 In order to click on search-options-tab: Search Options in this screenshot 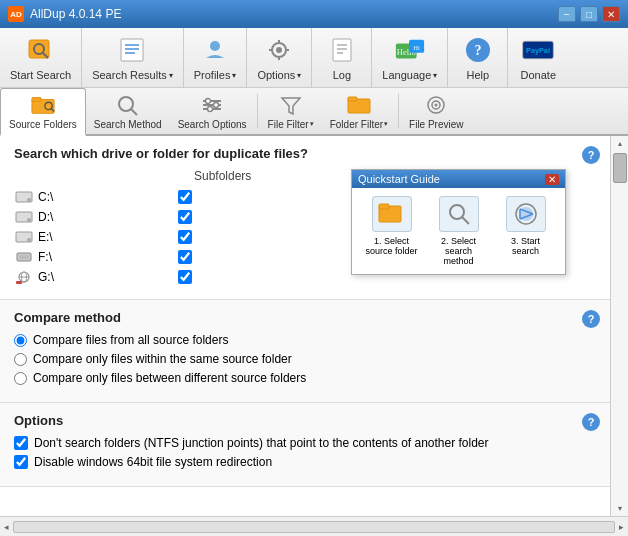, I will do `click(212, 111)`.